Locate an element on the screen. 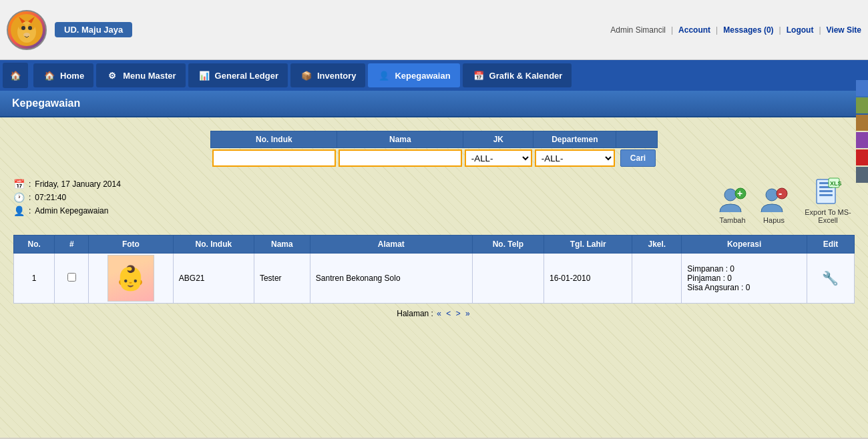  nav-menu-master: ⚙ Menu Master is located at coordinates (140, 75).